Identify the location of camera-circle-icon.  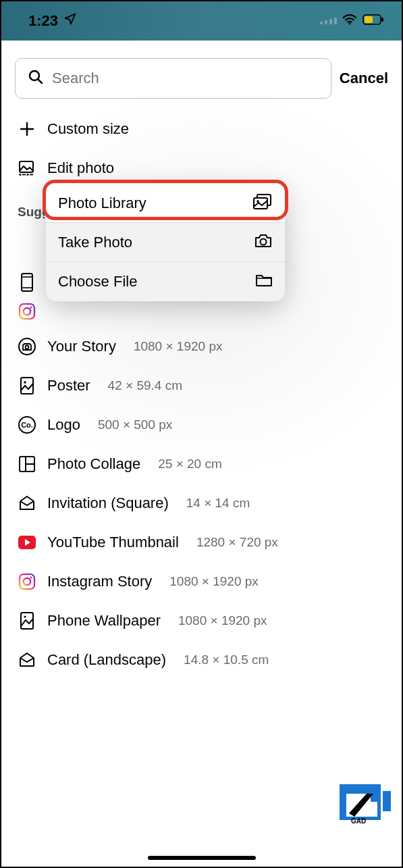
(27, 347).